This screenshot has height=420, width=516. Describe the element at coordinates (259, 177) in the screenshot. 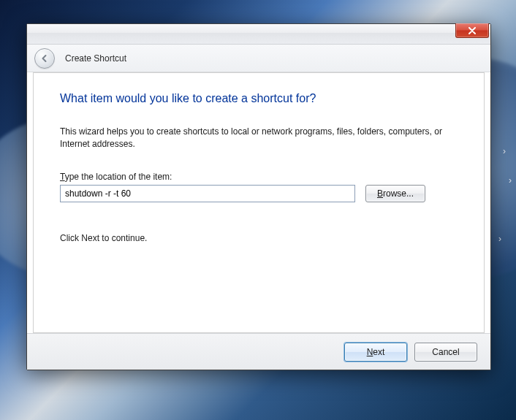

I see `location-label: Type the location of the item:` at that location.